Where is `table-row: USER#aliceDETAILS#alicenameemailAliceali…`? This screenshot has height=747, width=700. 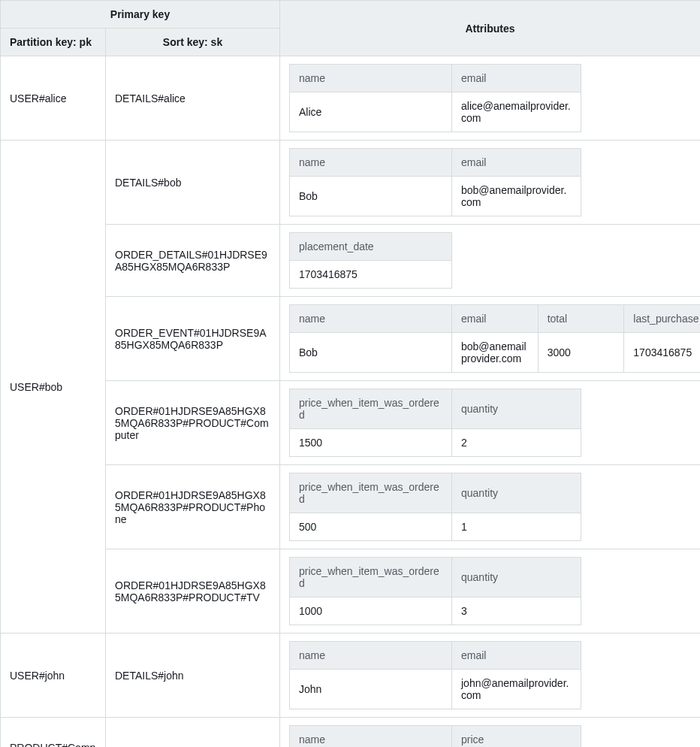
table-row: USER#aliceDETAILS#alicenameemailAliceali… is located at coordinates (351, 98).